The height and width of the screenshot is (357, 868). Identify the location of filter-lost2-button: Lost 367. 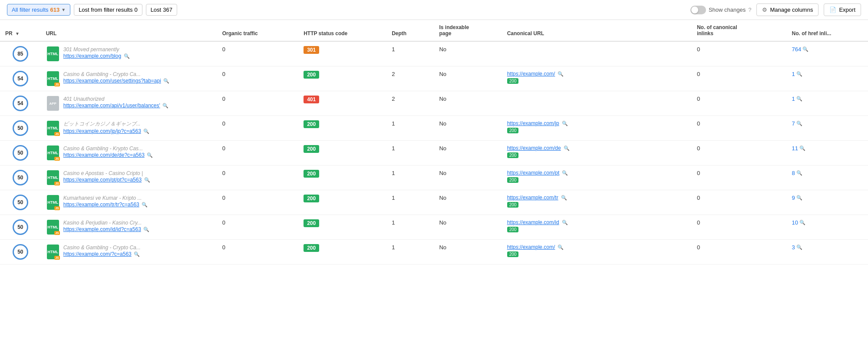
(162, 10).